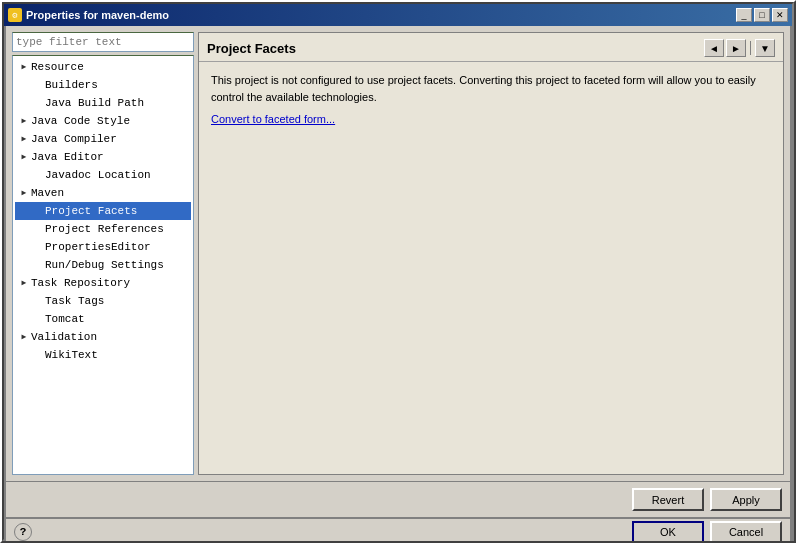 Image resolution: width=796 pixels, height=543 pixels. Describe the element at coordinates (98, 15) in the screenshot. I see `window-title: Properties for maven-demo` at that location.